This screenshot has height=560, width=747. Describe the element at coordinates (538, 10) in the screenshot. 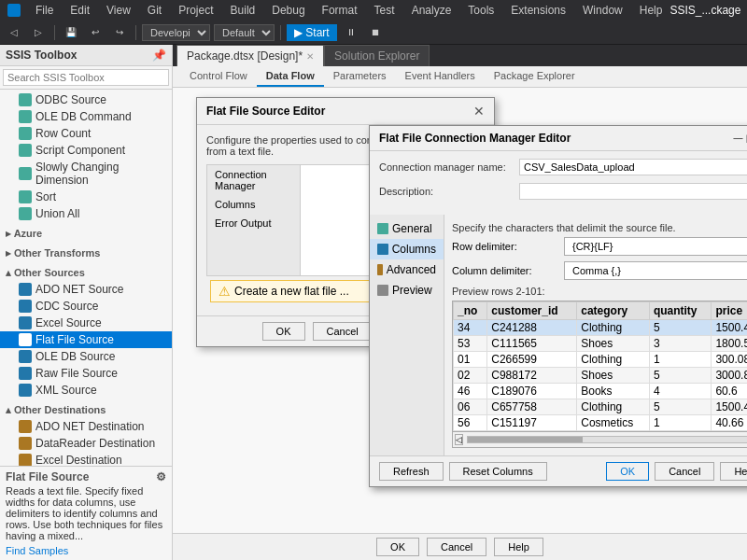

I see `menu-extensions: Extensions` at that location.